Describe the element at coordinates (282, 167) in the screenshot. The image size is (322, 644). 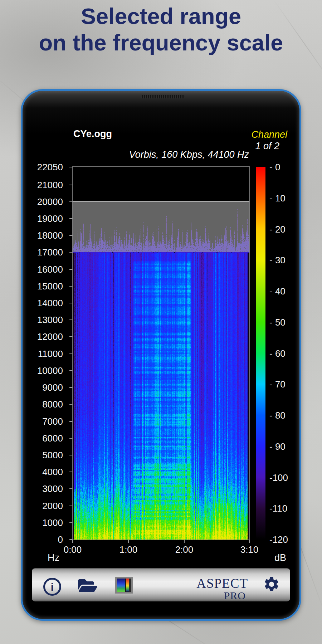
I see `level-tick-label: - 0` at that location.